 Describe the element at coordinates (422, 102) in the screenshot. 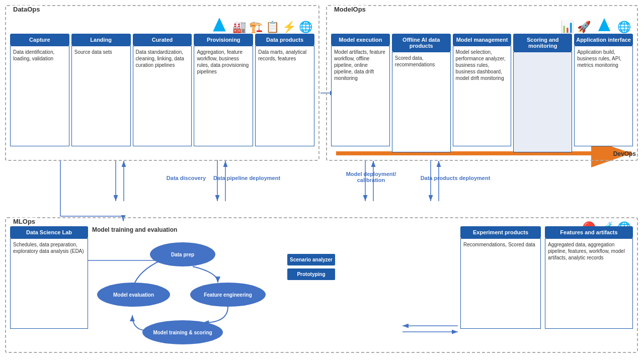

I see `offline-ai-content: Scored data, recommendations` at that location.